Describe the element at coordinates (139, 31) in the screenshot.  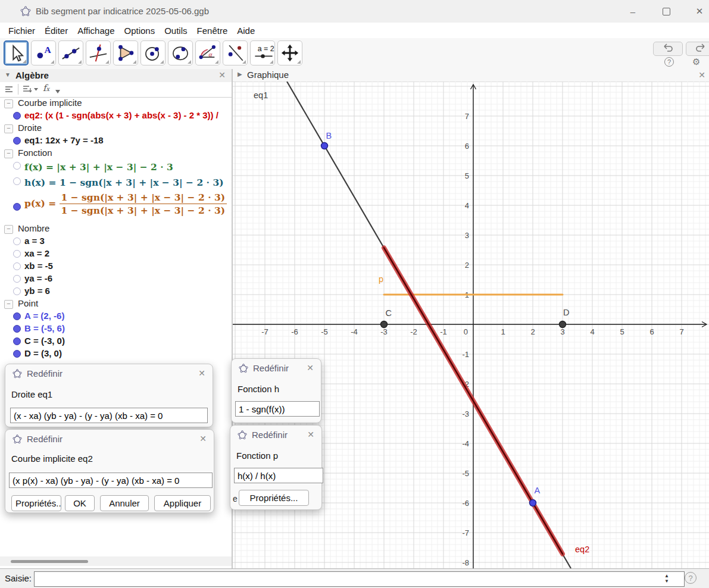
I see `menu-options: Options` at that location.